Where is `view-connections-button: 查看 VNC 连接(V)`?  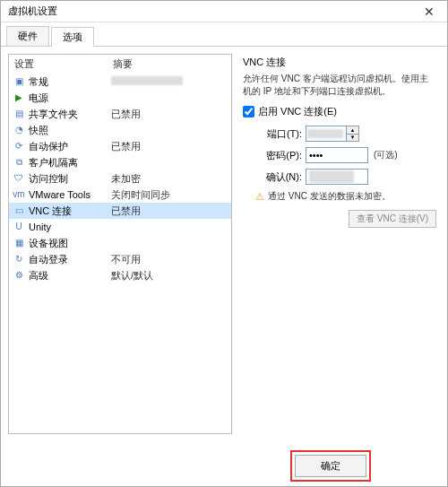
view-connections-button: 查看 VNC 连接(V) is located at coordinates (392, 219).